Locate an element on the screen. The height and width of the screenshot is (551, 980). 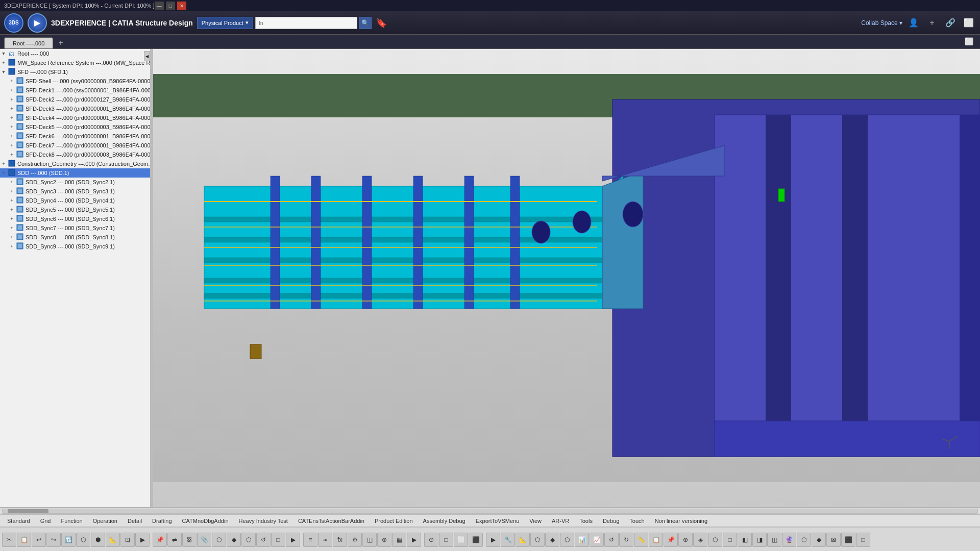
toolbar-btn-51: ◫ is located at coordinates (774, 540).